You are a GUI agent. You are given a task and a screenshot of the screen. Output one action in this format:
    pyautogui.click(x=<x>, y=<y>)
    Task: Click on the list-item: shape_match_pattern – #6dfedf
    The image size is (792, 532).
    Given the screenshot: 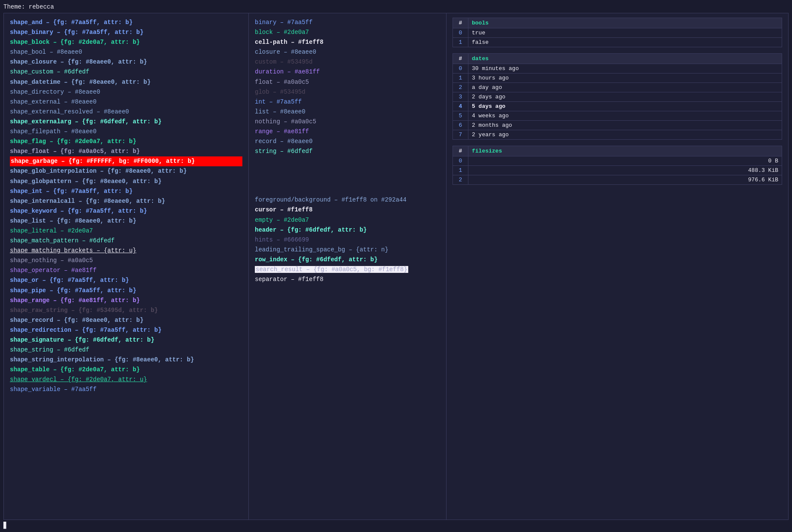 What is the action you would take?
    pyautogui.click(x=126, y=241)
    